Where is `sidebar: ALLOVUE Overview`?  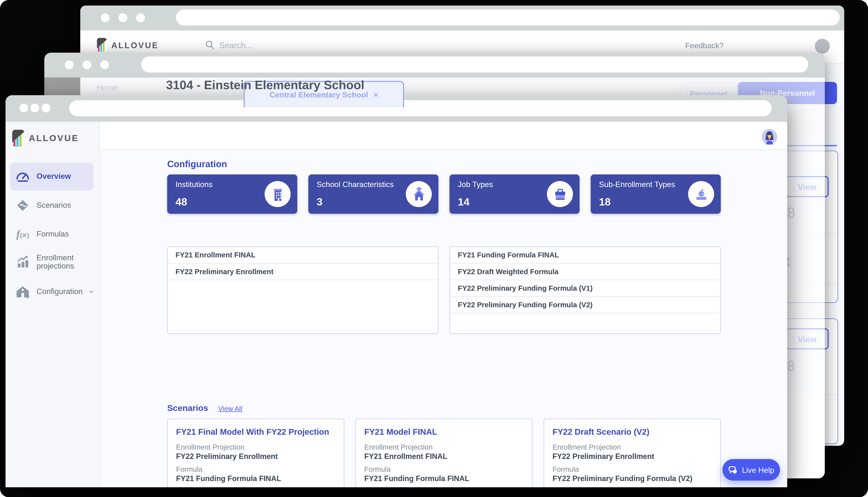
sidebar: ALLOVUE Overview is located at coordinates (53, 304).